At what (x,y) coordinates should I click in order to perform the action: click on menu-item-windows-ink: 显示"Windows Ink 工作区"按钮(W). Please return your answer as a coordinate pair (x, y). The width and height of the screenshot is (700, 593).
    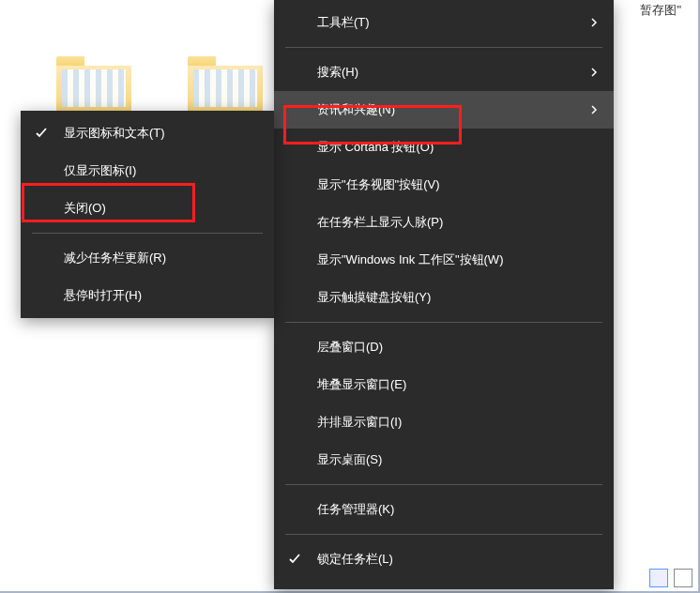
    Looking at the image, I should click on (444, 260).